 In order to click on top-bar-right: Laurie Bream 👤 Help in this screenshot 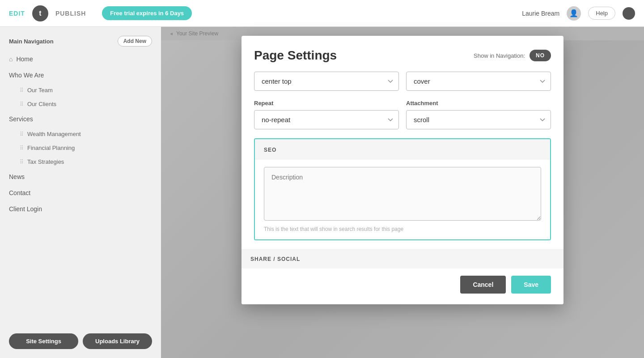, I will do `click(579, 13)`.